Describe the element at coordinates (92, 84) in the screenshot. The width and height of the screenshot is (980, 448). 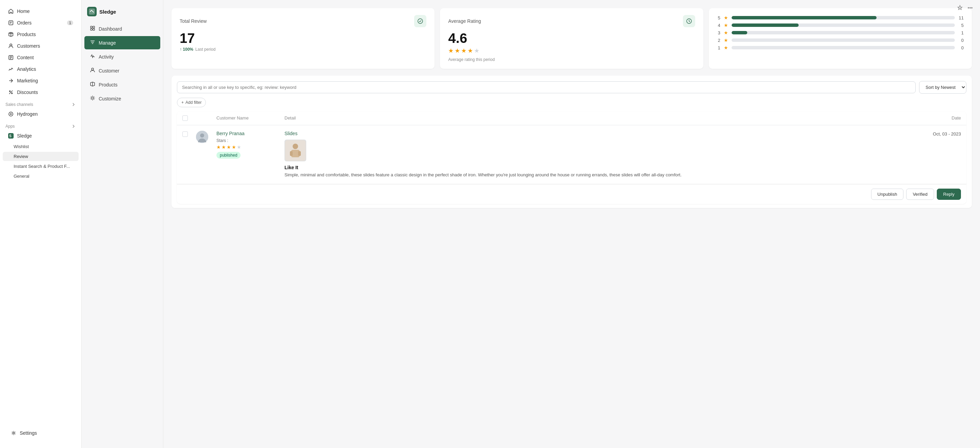
I see `products2-icon` at that location.